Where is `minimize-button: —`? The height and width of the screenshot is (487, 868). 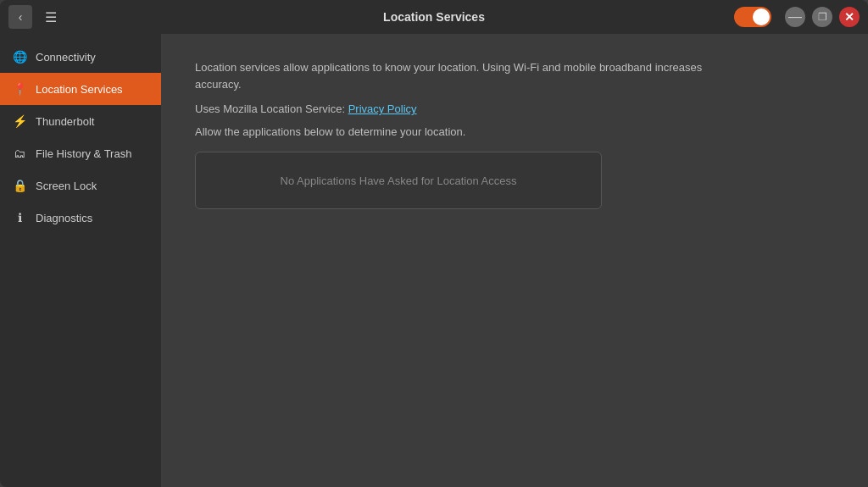 minimize-button: — is located at coordinates (795, 17).